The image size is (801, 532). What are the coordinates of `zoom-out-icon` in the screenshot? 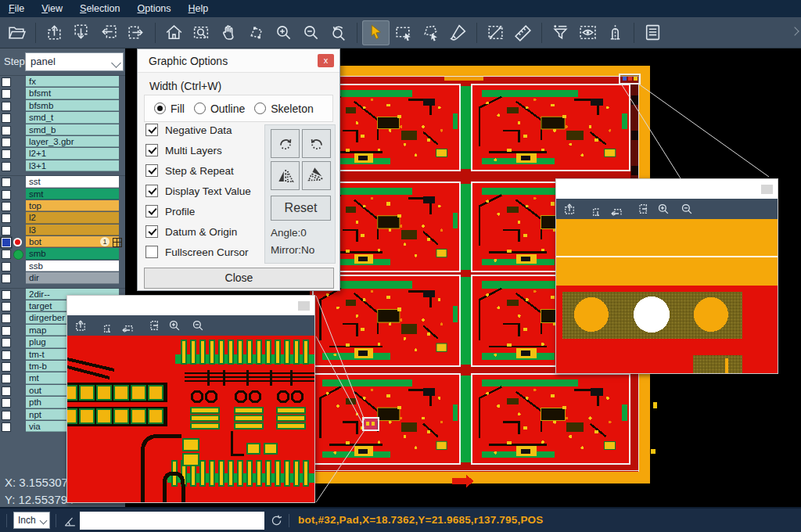 It's located at (198, 325).